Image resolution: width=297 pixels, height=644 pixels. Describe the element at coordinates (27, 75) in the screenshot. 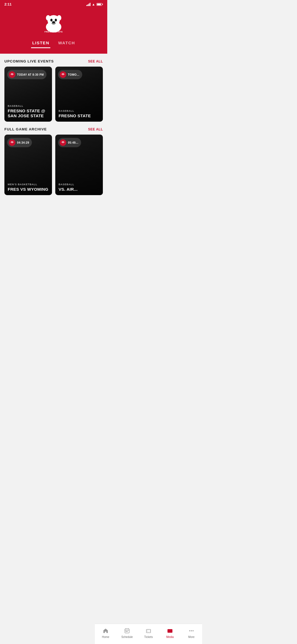

I see `card-1-badge: TODAY AT 8:30 PM` at that location.